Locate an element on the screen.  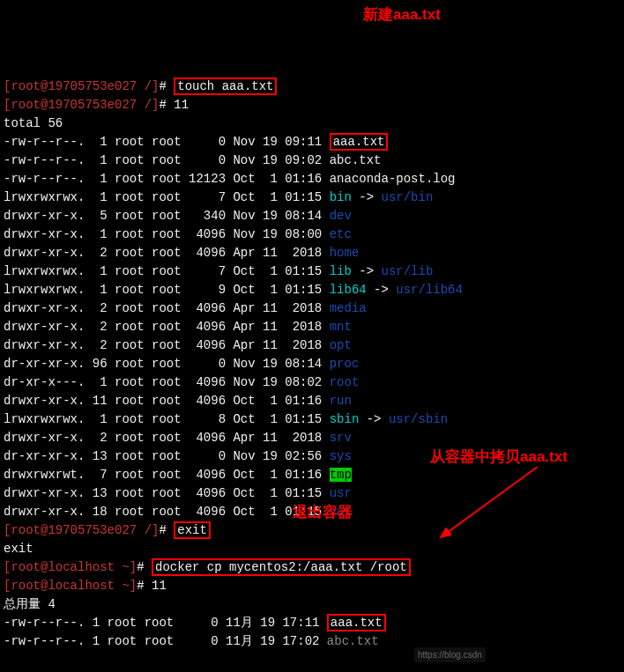
cmd-exit: exit is located at coordinates (192, 530).